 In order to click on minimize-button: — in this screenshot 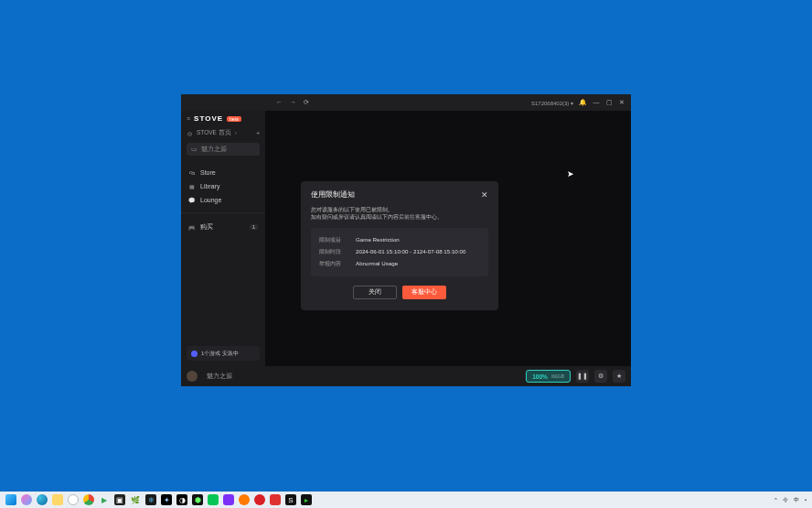, I will do `click(596, 103)`.